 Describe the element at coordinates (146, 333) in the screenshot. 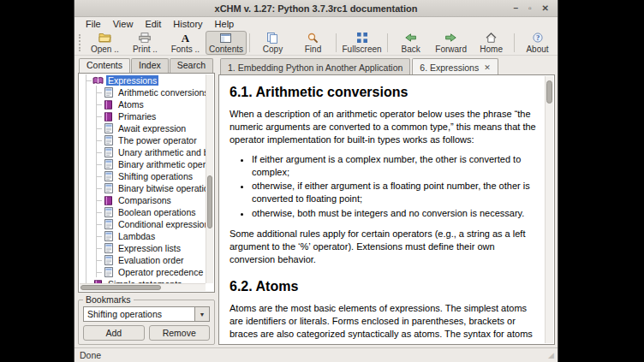

I see `bookmarks-buttons: Add Remove` at that location.